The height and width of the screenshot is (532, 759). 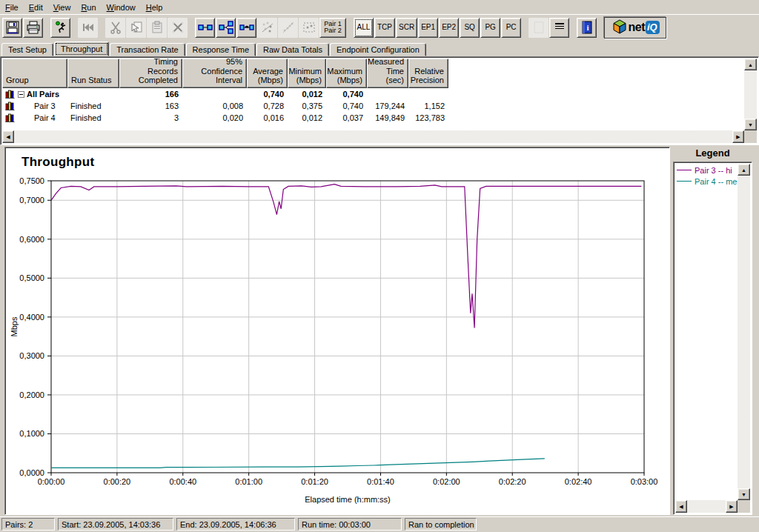 I want to click on collapse-expander, so click(x=21, y=95).